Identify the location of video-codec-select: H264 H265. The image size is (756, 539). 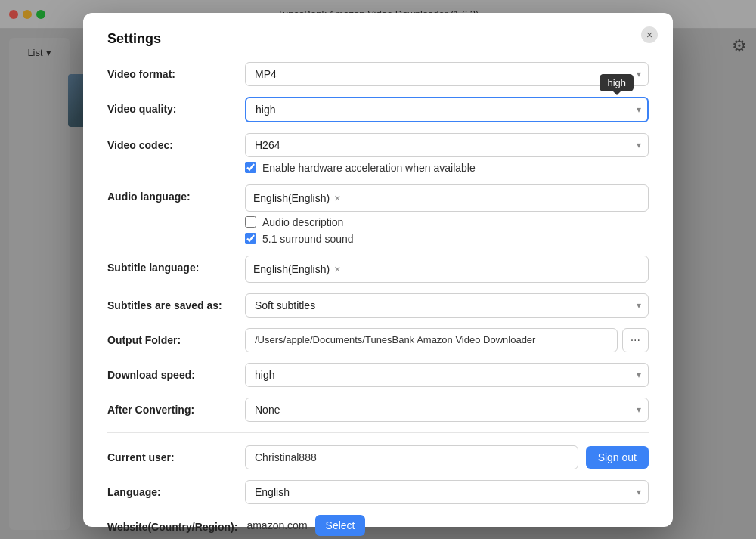
(447, 145).